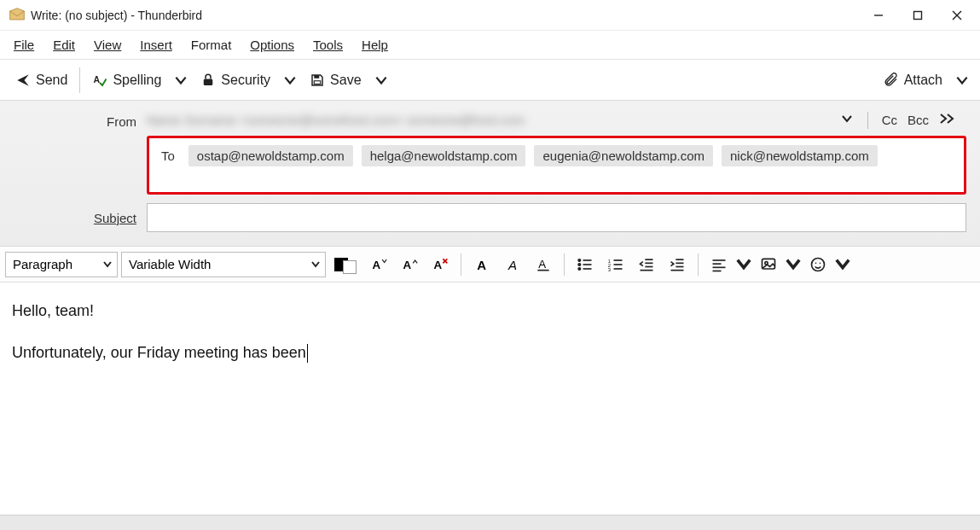  I want to click on subject-label: Subject, so click(73, 218).